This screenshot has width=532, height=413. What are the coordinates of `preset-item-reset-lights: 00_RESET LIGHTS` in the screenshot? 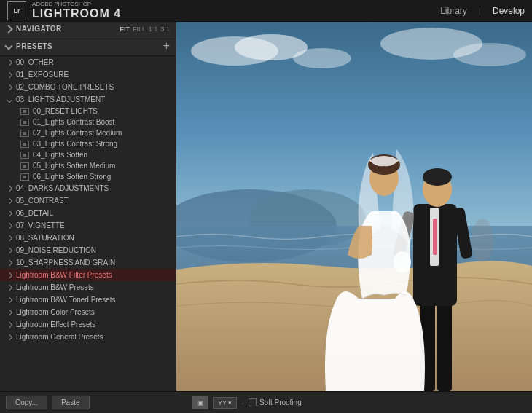 It's located at (87, 111).